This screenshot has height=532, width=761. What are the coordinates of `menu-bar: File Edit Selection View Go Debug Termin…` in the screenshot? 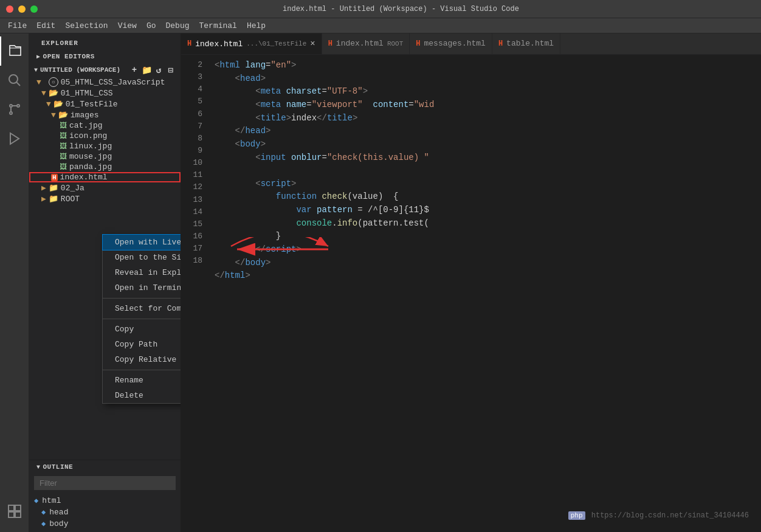 It's located at (380, 26).